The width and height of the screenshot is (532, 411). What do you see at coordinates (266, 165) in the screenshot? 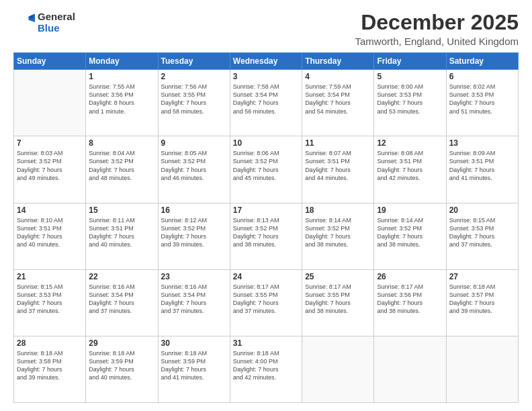
I see `cell-content: Sunrise: 8:06 AM Sunset: 3:52 PM Dayligh…` at bounding box center [266, 165].